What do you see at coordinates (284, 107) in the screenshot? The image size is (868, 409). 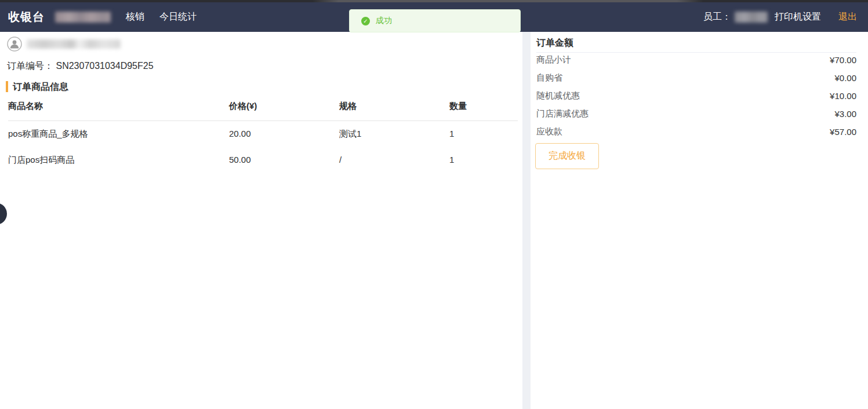 I see `col-header-price: 价格(¥)` at bounding box center [284, 107].